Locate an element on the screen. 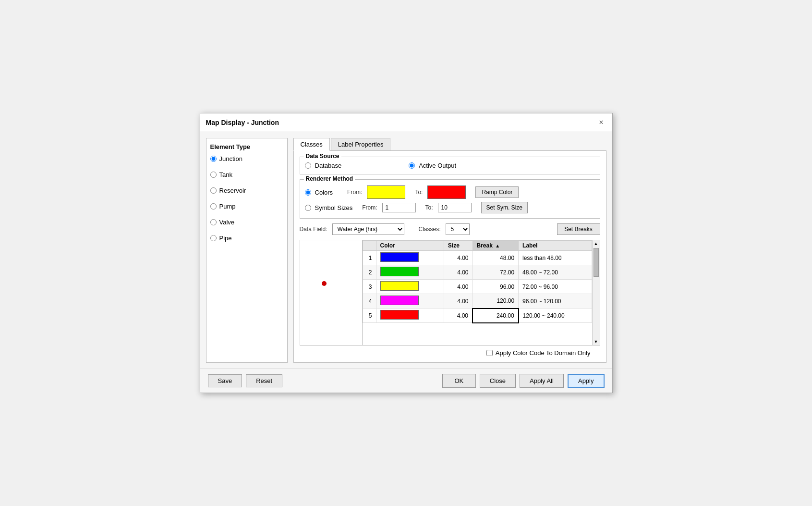 Image resolution: width=812 pixels, height=506 pixels. apply-all-button: Apply All is located at coordinates (542, 381).